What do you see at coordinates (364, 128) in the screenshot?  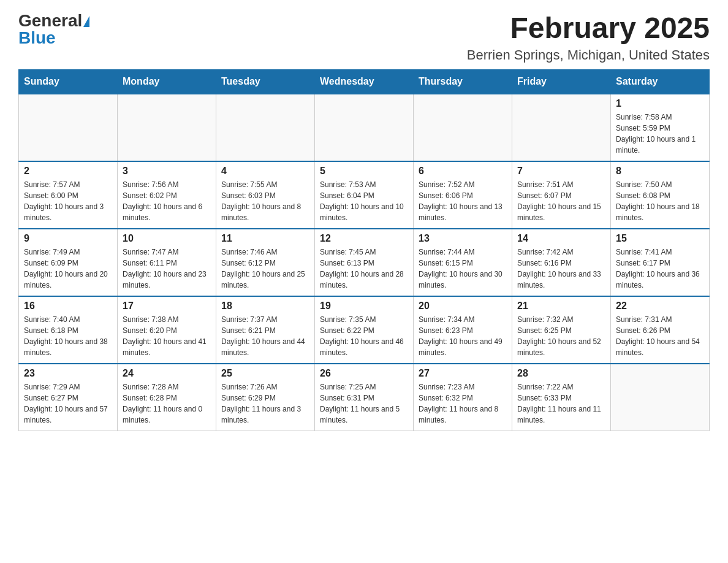 I see `calendar-week-row: 1Sunrise: 7:58 AMSunset: 5:59 PMDaylight…` at bounding box center [364, 128].